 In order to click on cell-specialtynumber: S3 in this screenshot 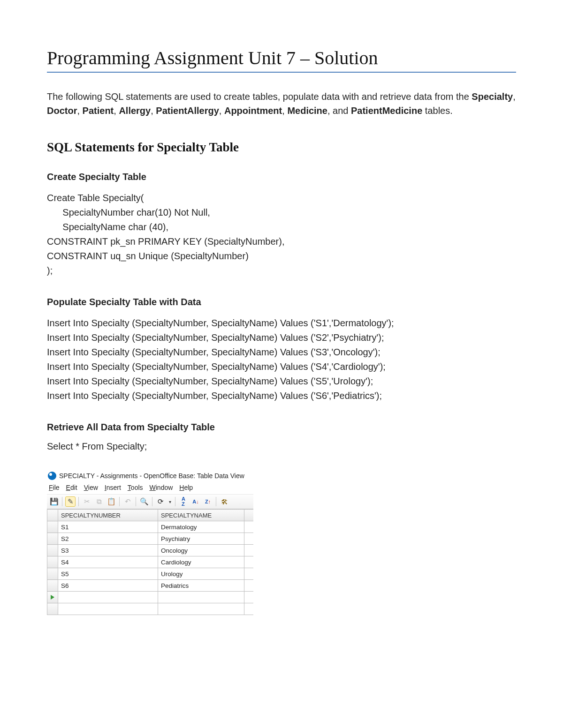, I will do `click(108, 550)`.